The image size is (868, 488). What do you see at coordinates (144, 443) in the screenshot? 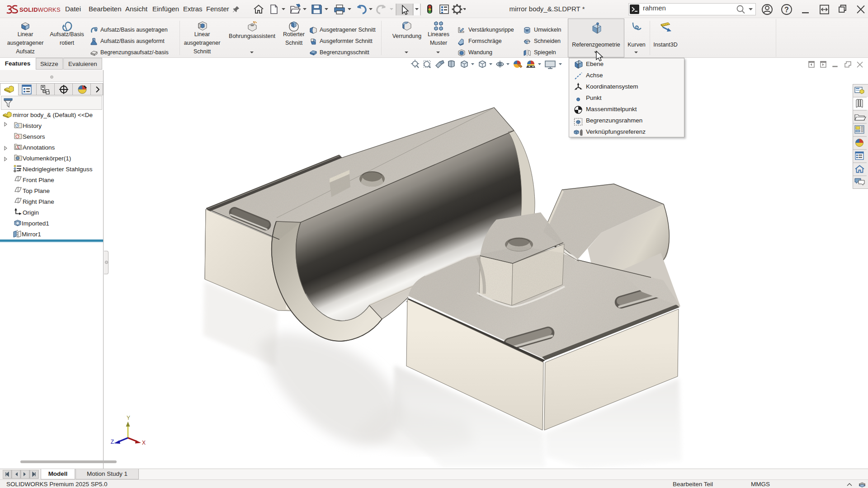
I see `svg-text: X` at bounding box center [144, 443].